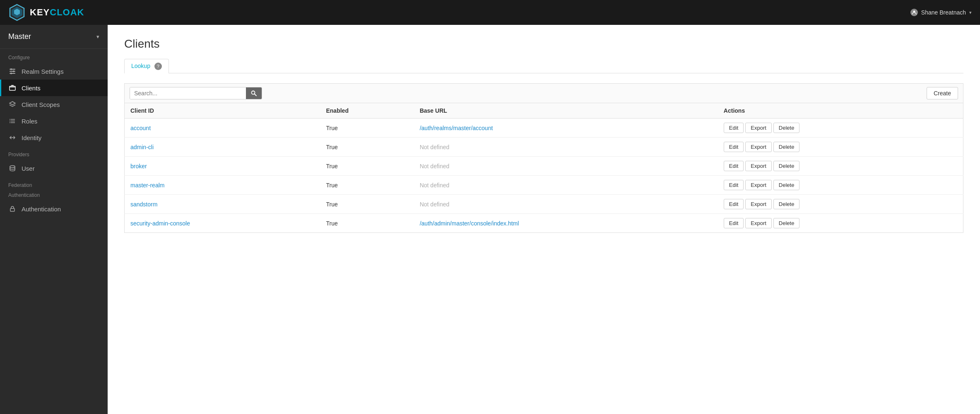 The height and width of the screenshot is (414, 980). I want to click on client-id-link: master-realm, so click(147, 185).